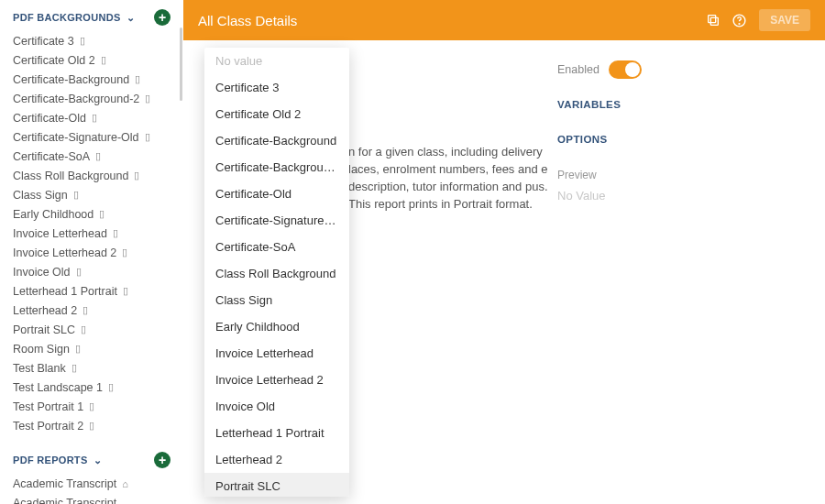  I want to click on sidebar-item: Invoice Old▯, so click(92, 271).